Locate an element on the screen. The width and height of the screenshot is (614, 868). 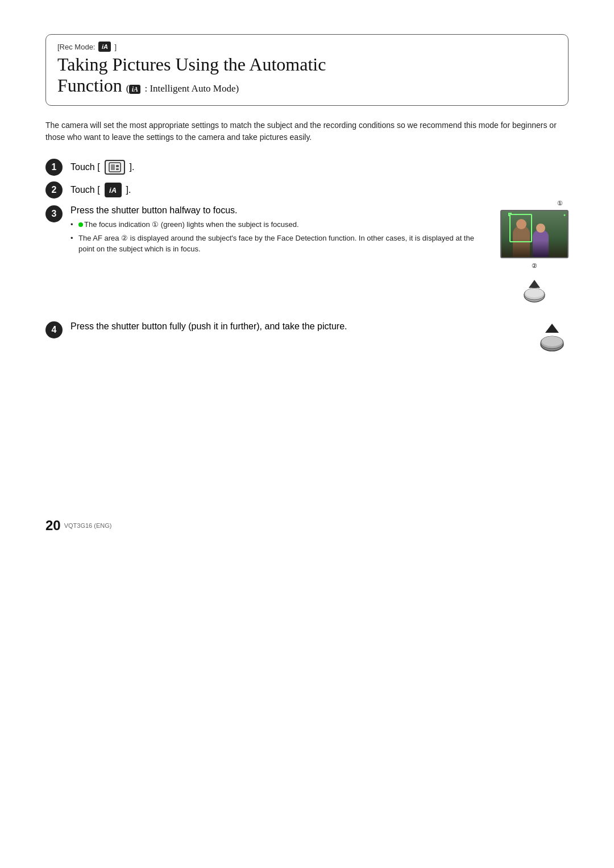
step-3-text: Press the shutter button halfway to focu… is located at coordinates (279, 231).